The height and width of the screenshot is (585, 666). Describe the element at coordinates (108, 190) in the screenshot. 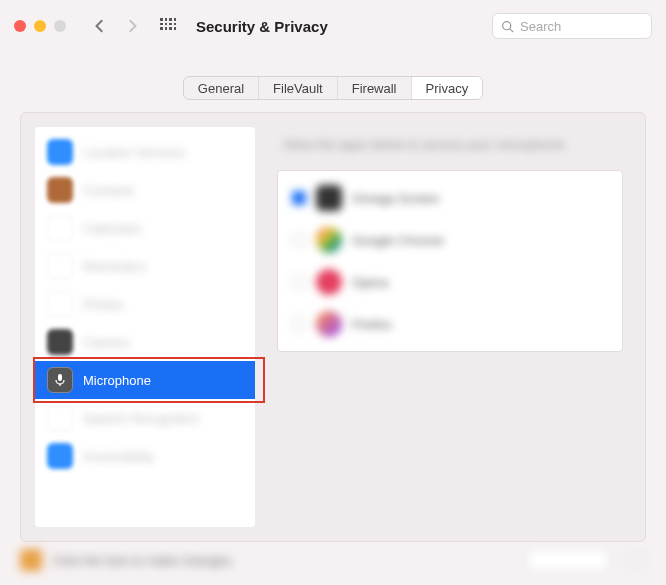

I see `sidebar-item-label: Contacts` at that location.